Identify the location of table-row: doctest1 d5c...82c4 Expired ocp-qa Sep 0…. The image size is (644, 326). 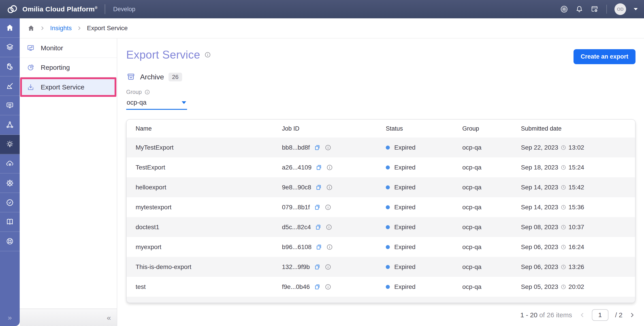
(381, 227).